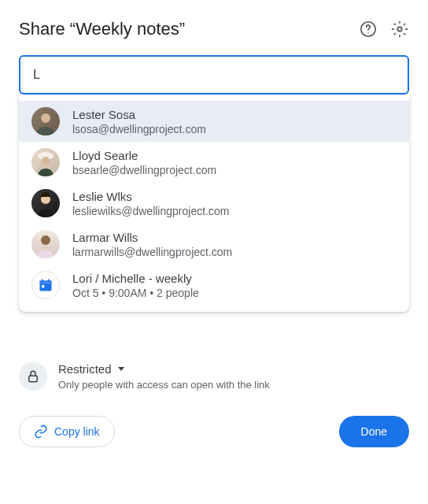 The image size is (428, 504). Describe the element at coordinates (33, 376) in the screenshot. I see `lock-icon` at that location.